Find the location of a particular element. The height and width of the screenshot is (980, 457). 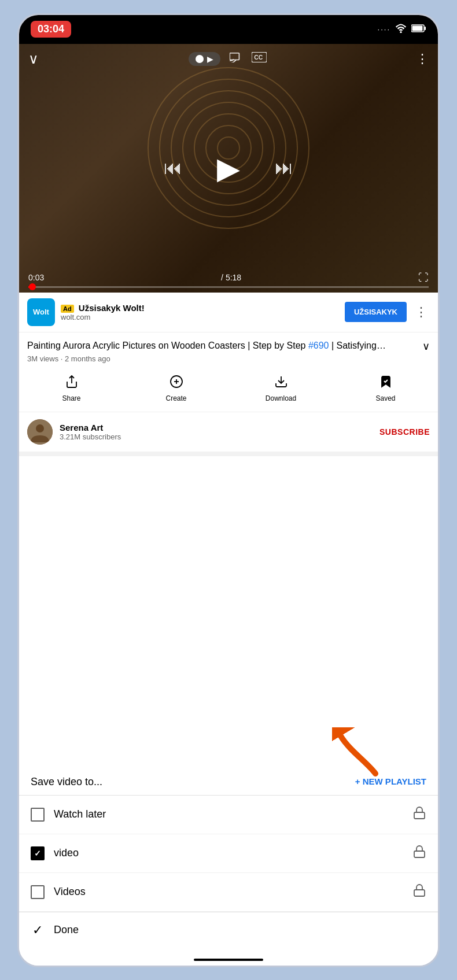

status-bar: 03:04 ···· is located at coordinates (228, 29).